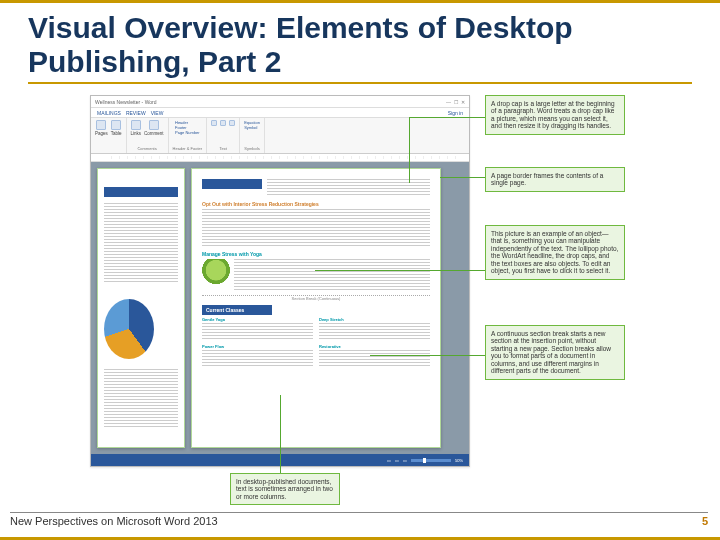  I want to click on callout-dropcap: A drop cap is a large letter at the begi…, so click(555, 115).